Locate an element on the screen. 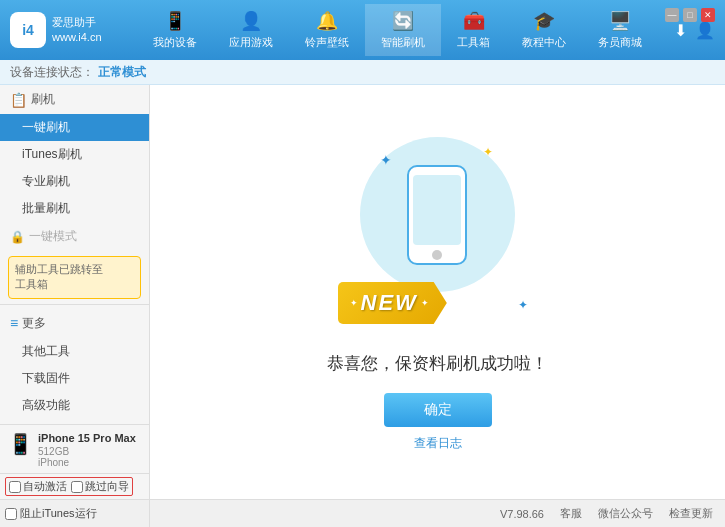  ringtone-icon: 🔔 is located at coordinates (327, 21).